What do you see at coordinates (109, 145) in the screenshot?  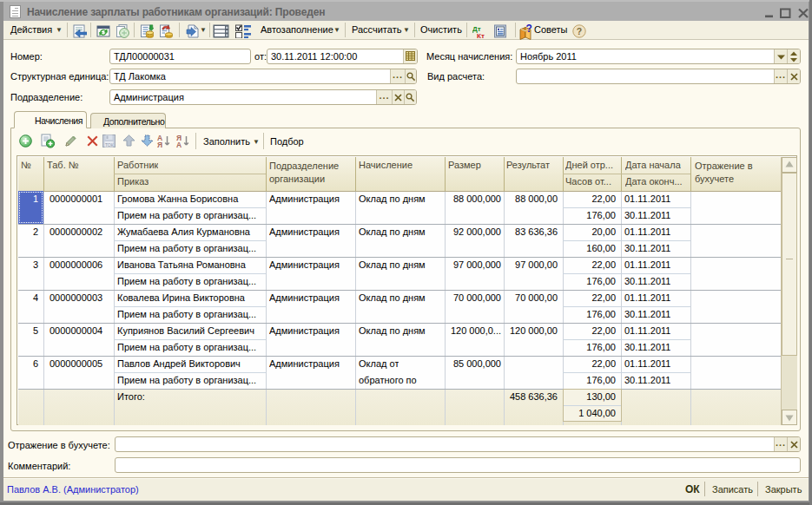 I see `svg-text: ТОК` at bounding box center [109, 145].